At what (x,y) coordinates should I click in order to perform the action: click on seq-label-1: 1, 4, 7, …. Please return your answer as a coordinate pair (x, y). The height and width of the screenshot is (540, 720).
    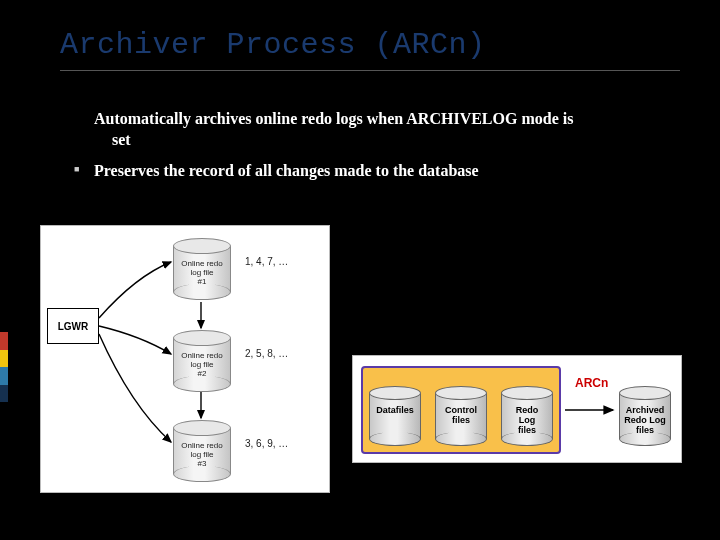
    Looking at the image, I should click on (266, 262).